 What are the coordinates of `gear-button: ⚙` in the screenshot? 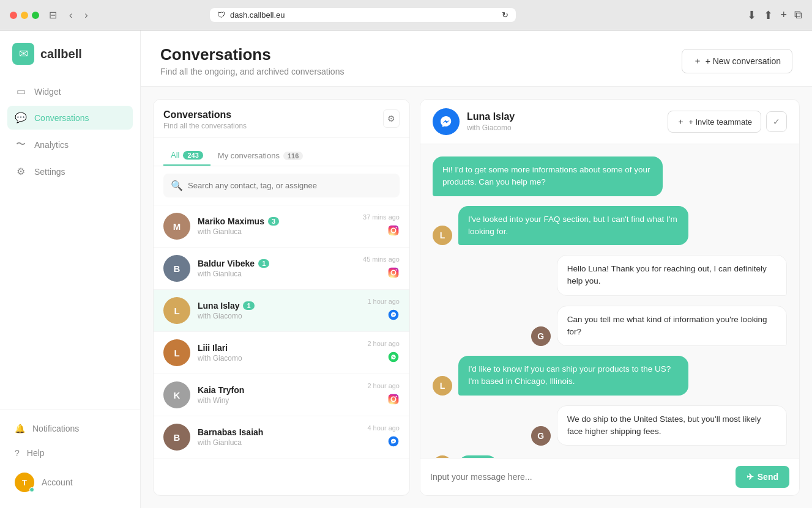 It's located at (392, 119).